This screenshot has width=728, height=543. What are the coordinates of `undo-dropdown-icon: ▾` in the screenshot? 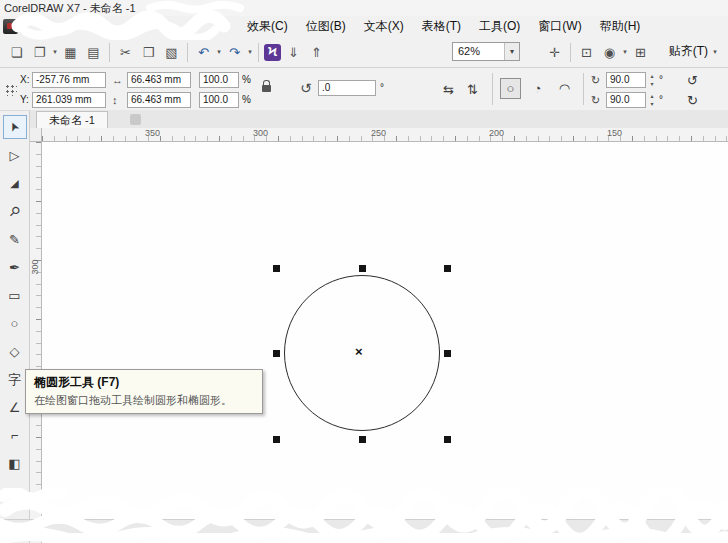 It's located at (219, 52).